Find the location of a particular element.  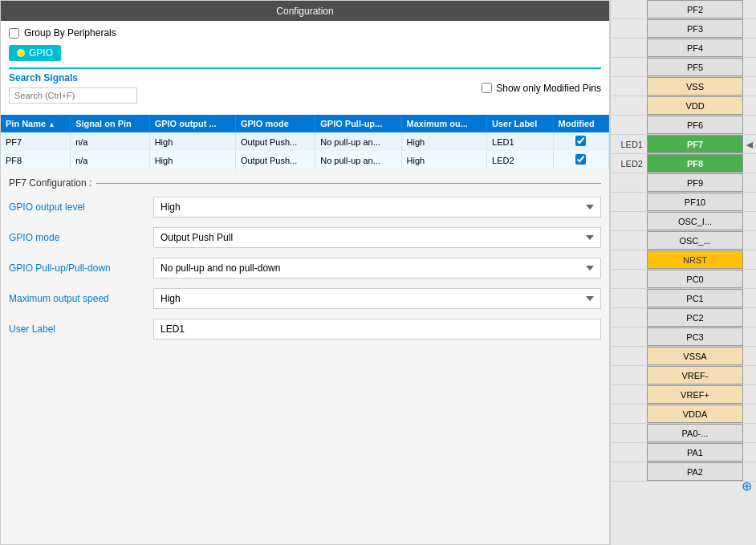

table-container: Pin Name ▴ Signal on Pin GPIO output ...… is located at coordinates (305, 142).